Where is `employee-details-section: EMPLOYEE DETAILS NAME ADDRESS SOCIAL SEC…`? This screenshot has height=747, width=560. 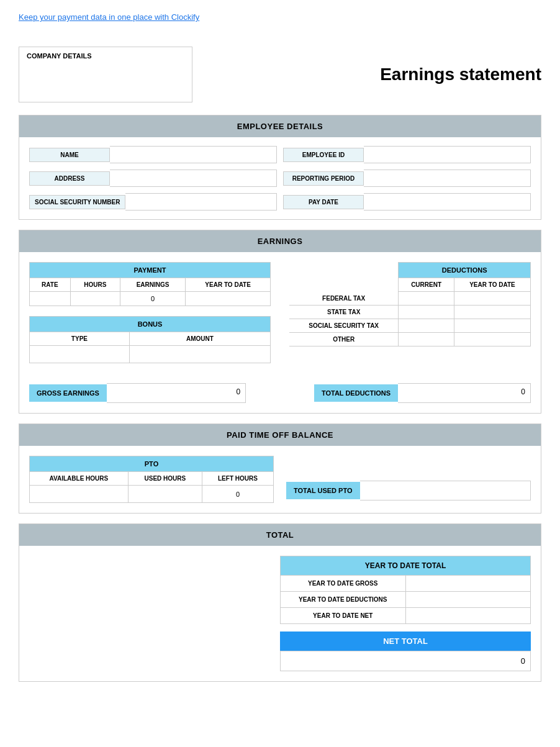 employee-details-section: EMPLOYEE DETAILS NAME ADDRESS SOCIAL SEC… is located at coordinates (280, 168).